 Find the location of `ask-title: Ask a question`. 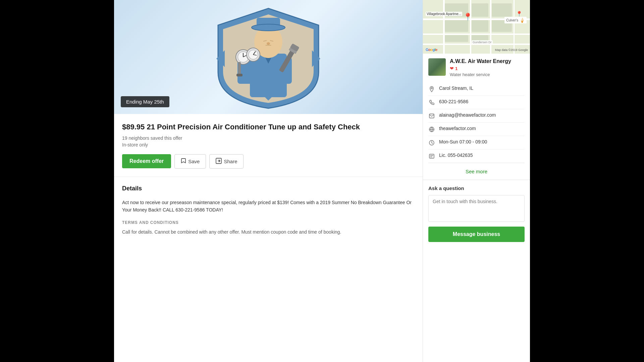

ask-title: Ask a question is located at coordinates (476, 188).